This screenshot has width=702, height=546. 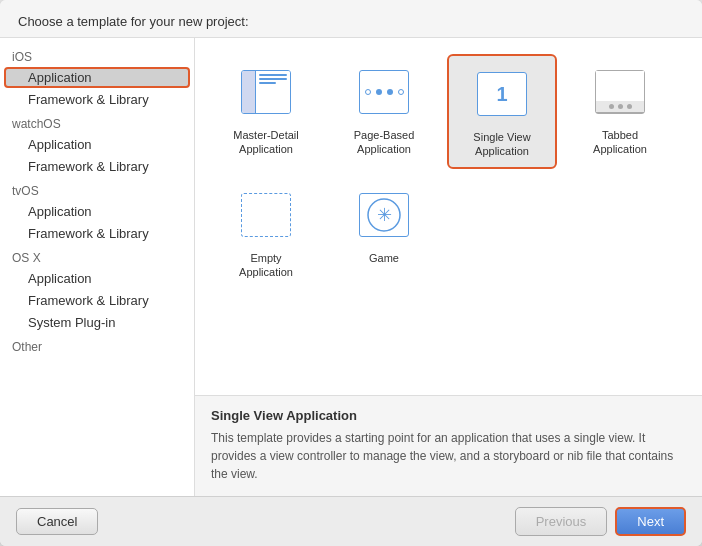 I want to click on sidebar-item-osx-framework: Framework & Library, so click(x=97, y=300).